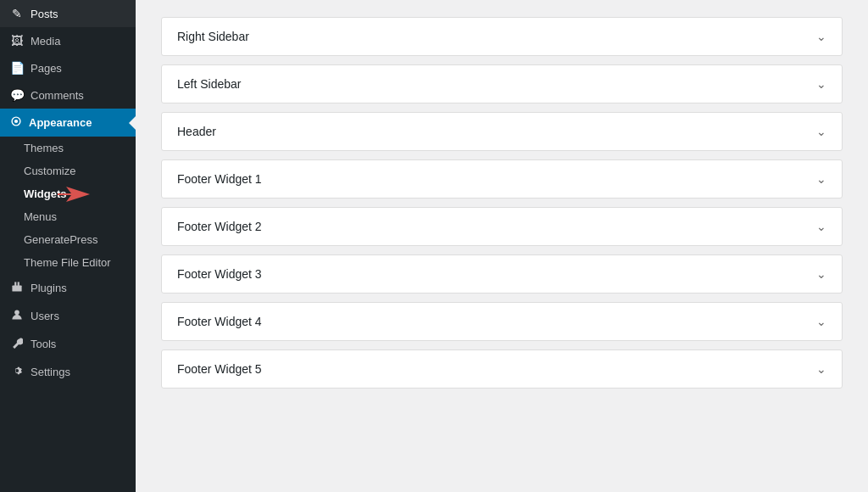  What do you see at coordinates (68, 68) in the screenshot?
I see `sidebar-item-pages: 📄 Pages` at bounding box center [68, 68].